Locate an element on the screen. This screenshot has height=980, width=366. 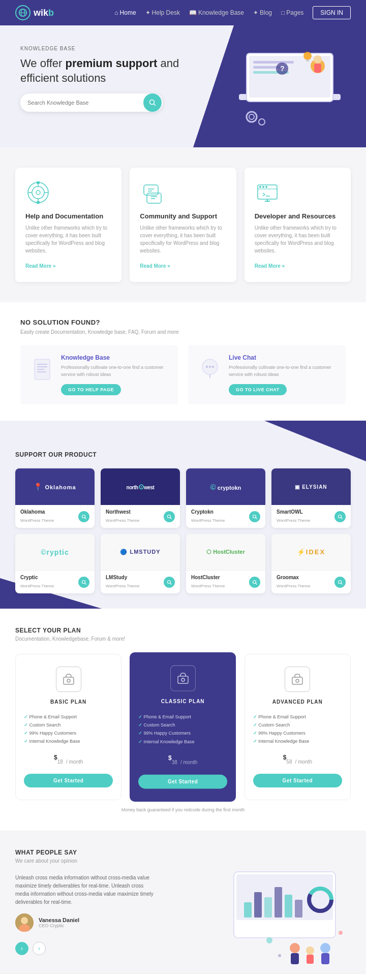
product-card-oklahoma: 📍 Oklahoma Oklahoma WordPress Theme is located at coordinates (55, 498).